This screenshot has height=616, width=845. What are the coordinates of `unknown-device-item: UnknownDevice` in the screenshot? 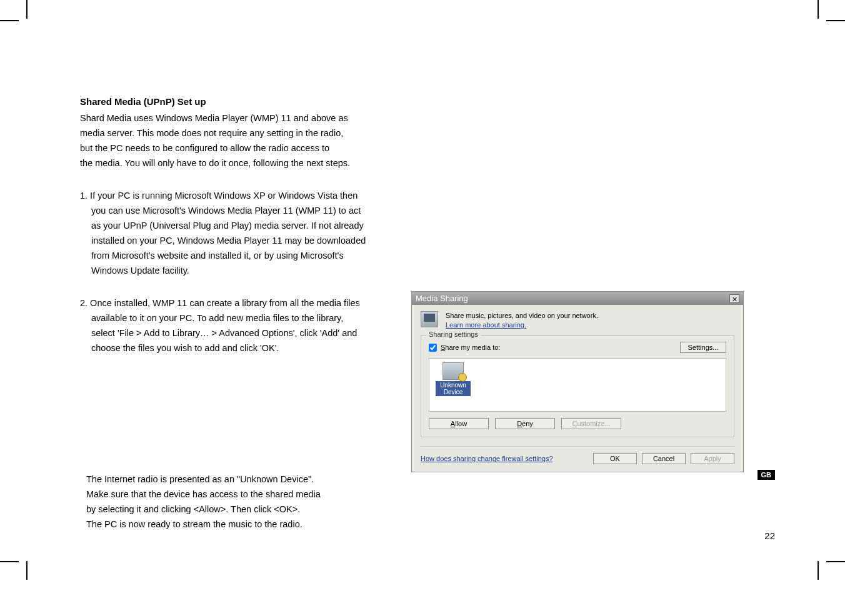 It's located at (453, 379).